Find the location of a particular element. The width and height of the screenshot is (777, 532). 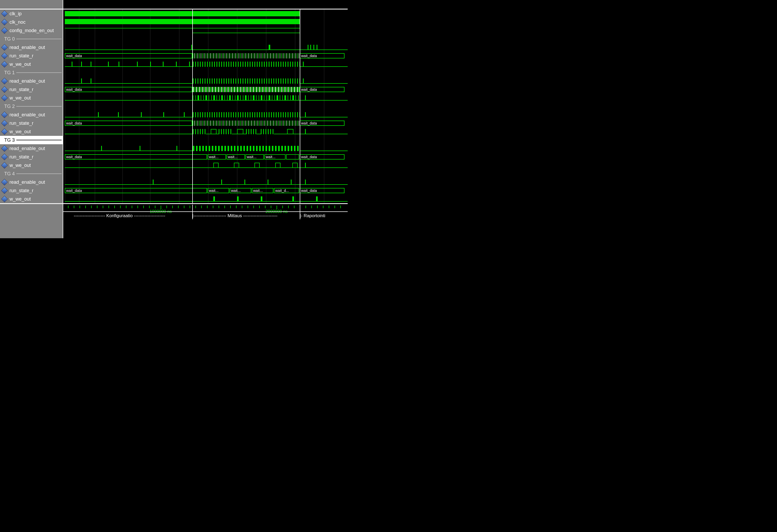

signal-tg3-read-enable-out: read_enable_out is located at coordinates (31, 148).